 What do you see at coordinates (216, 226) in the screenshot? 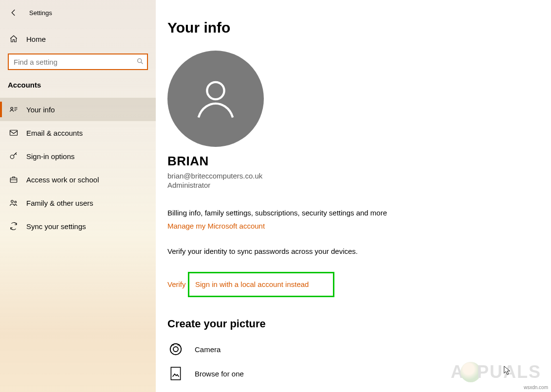
I see `manage-account-link: Manage my Microsoft account` at bounding box center [216, 226].